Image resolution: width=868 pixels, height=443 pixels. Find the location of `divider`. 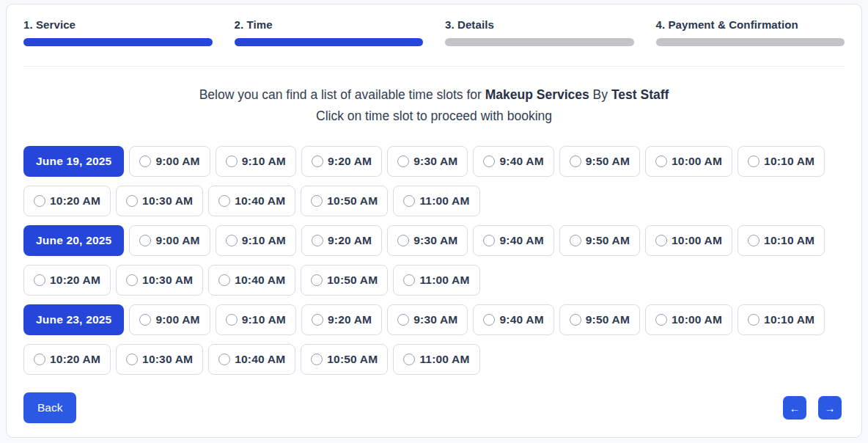

divider is located at coordinates (434, 66).